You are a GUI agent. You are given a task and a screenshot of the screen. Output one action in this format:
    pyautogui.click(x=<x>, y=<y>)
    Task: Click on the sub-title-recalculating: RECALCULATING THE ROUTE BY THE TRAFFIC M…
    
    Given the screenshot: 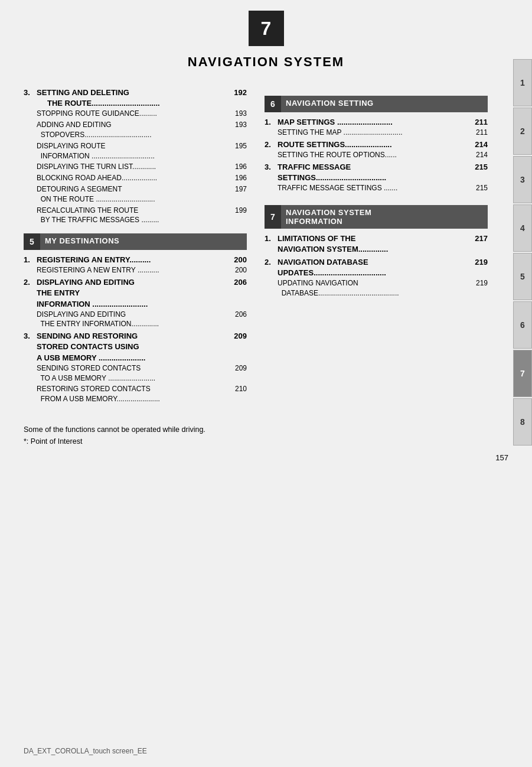 What is the action you would take?
    pyautogui.click(x=135, y=216)
    